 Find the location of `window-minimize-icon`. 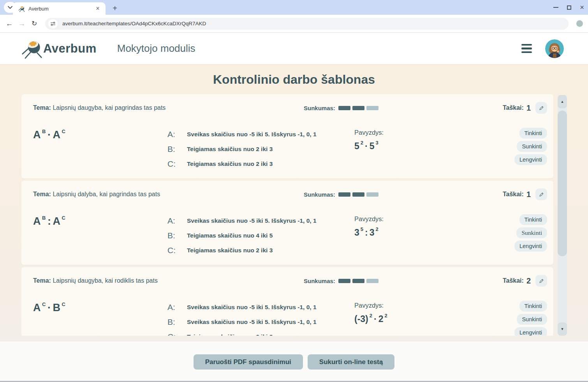

window-minimize-icon is located at coordinates (556, 7).